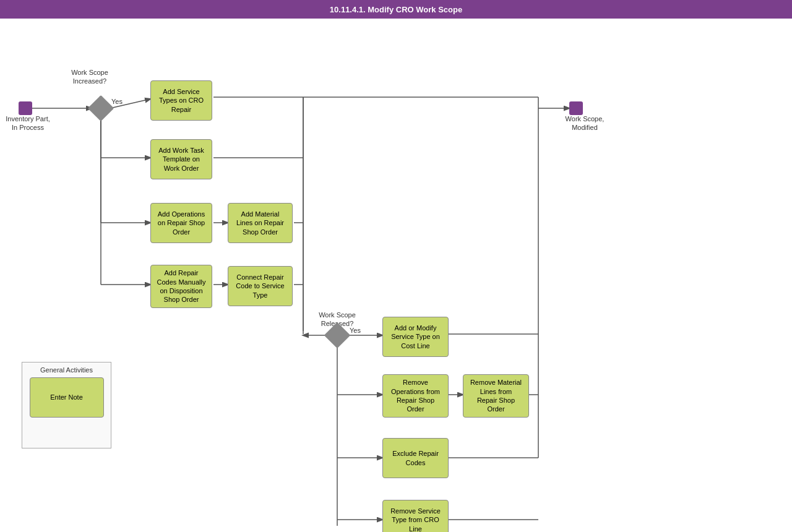 This screenshot has width=792, height=532. I want to click on node-add-service-types: Add ServiceTypes on CRORepair, so click(181, 100).